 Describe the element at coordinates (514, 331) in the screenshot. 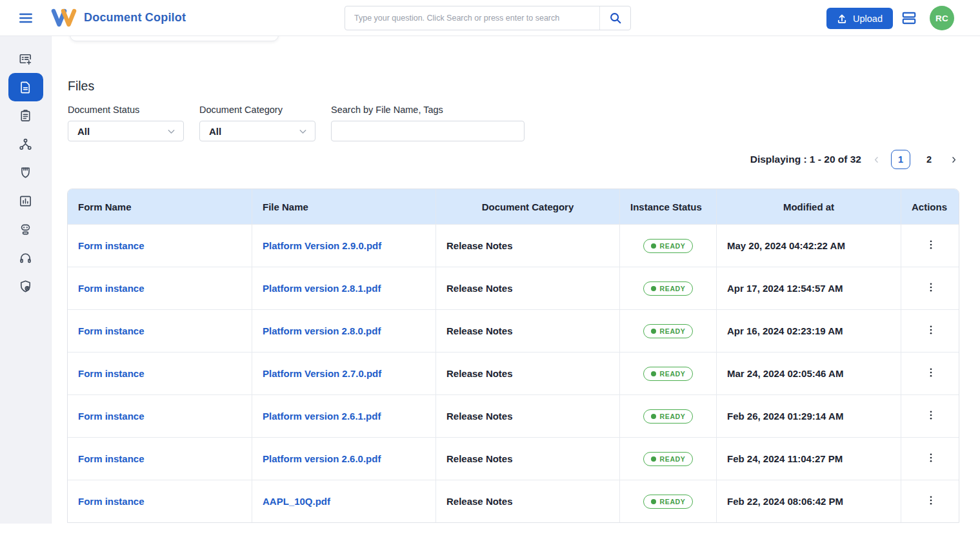

I see `table-row: Form instance Platform version 2.8.0.pdf…` at that location.